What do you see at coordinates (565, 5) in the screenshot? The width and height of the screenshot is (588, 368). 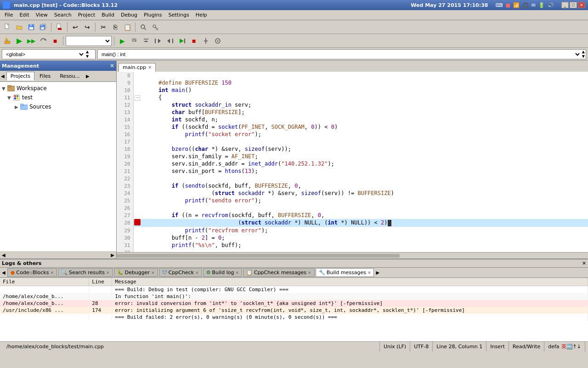 I see `minimize-button: _` at bounding box center [565, 5].